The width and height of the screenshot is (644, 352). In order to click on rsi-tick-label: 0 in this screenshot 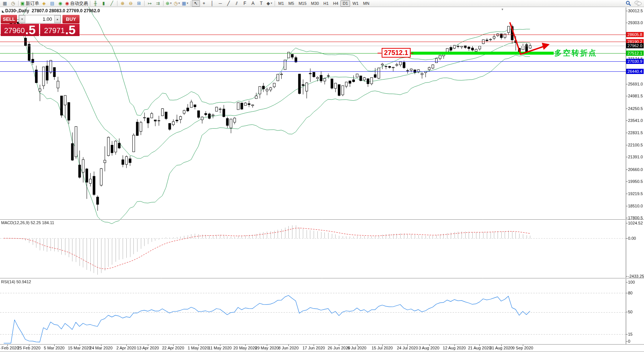, I will do `click(629, 341)`.